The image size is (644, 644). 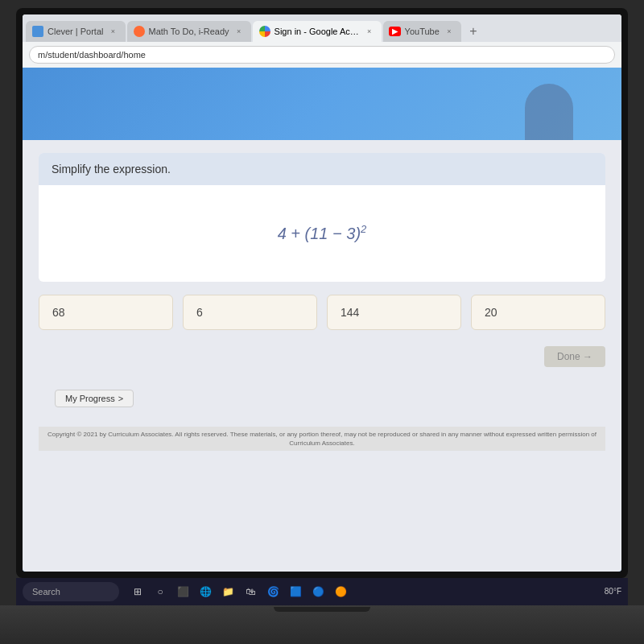 What do you see at coordinates (138, 592) in the screenshot?
I see `taskbar-icon-windows: ⊞` at bounding box center [138, 592].